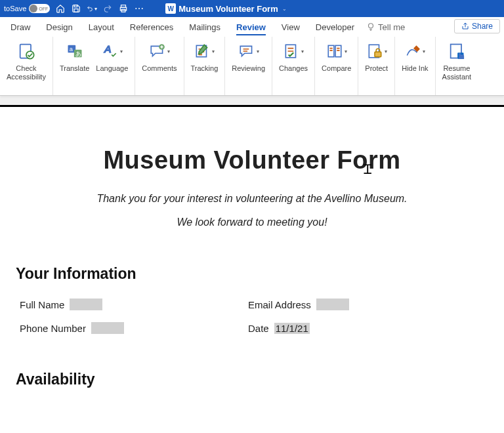 The height and width of the screenshot is (433, 504). What do you see at coordinates (457, 51) in the screenshot?
I see `resume-icon: in` at bounding box center [457, 51].